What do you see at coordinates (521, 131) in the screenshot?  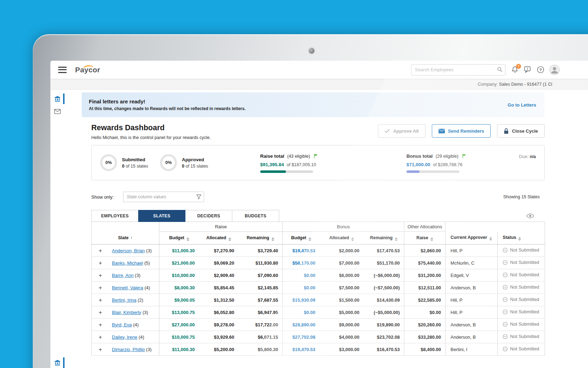 I see `close-cycle-button: Close Cycle` at bounding box center [521, 131].